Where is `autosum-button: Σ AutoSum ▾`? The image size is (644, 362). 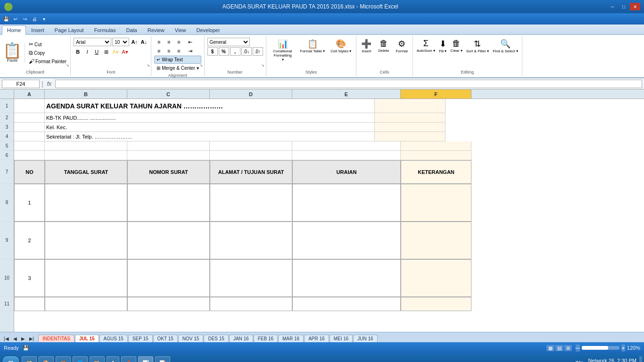 autosum-button: Σ AutoSum ▾ is located at coordinates (426, 46).